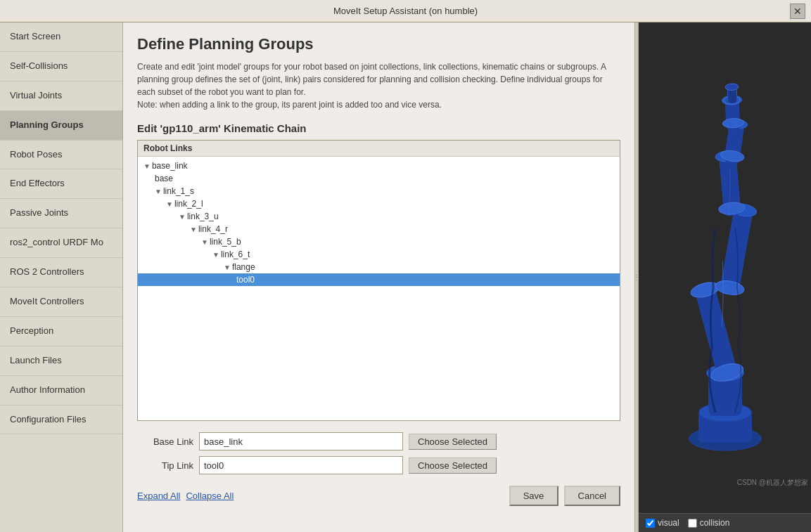 The width and height of the screenshot is (811, 532). Describe the element at coordinates (668, 523) in the screenshot. I see `visual-label: visual` at that location.